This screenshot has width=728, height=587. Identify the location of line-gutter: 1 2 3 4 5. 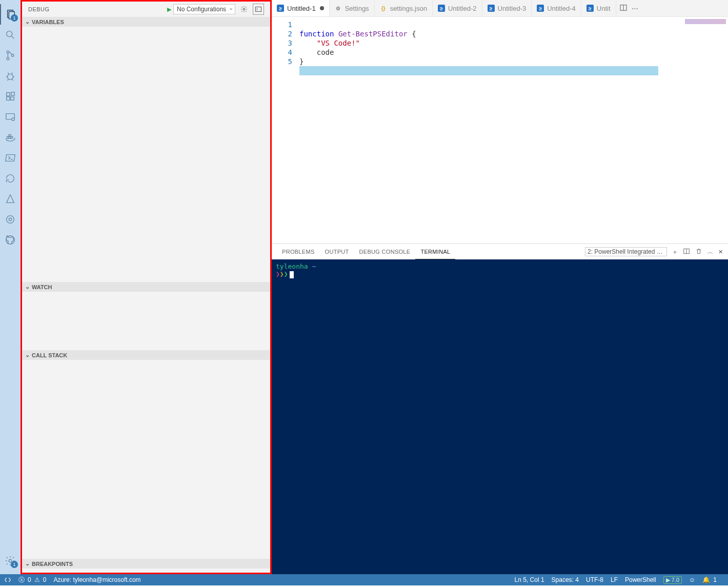
(285, 130).